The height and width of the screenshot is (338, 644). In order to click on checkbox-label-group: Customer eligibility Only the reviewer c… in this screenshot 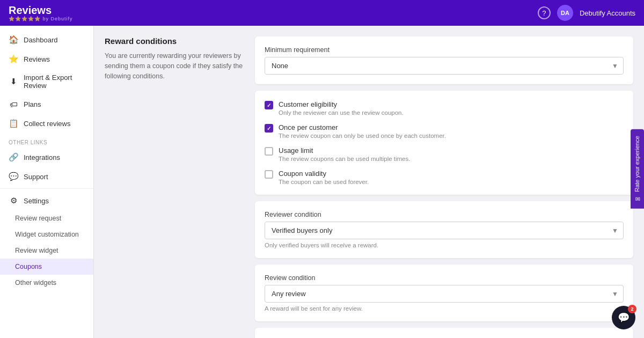, I will do `click(341, 108)`.